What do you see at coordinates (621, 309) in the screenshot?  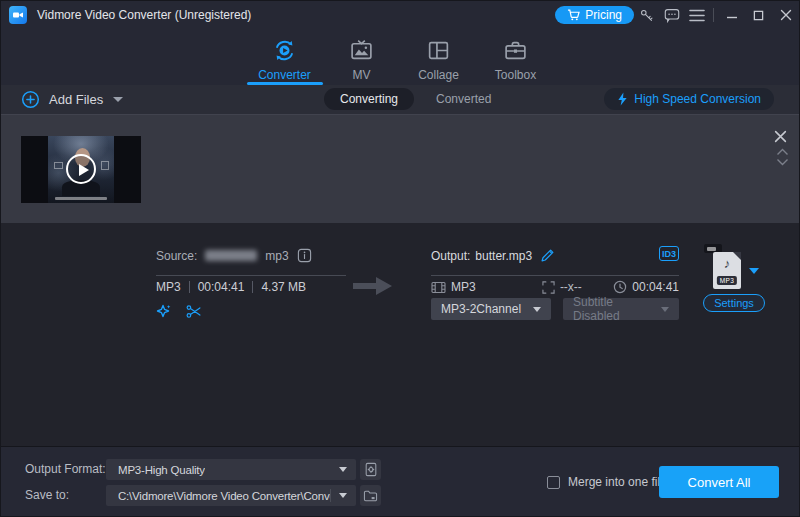 I see `subtitle-dropdown: Subtitle Disabled` at bounding box center [621, 309].